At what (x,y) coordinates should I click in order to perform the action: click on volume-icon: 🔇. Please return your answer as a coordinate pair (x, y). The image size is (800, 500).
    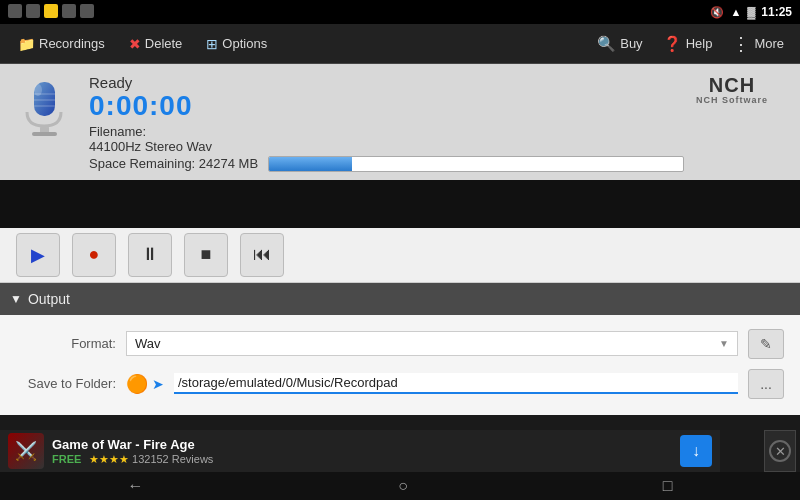
    Looking at the image, I should click on (717, 12).